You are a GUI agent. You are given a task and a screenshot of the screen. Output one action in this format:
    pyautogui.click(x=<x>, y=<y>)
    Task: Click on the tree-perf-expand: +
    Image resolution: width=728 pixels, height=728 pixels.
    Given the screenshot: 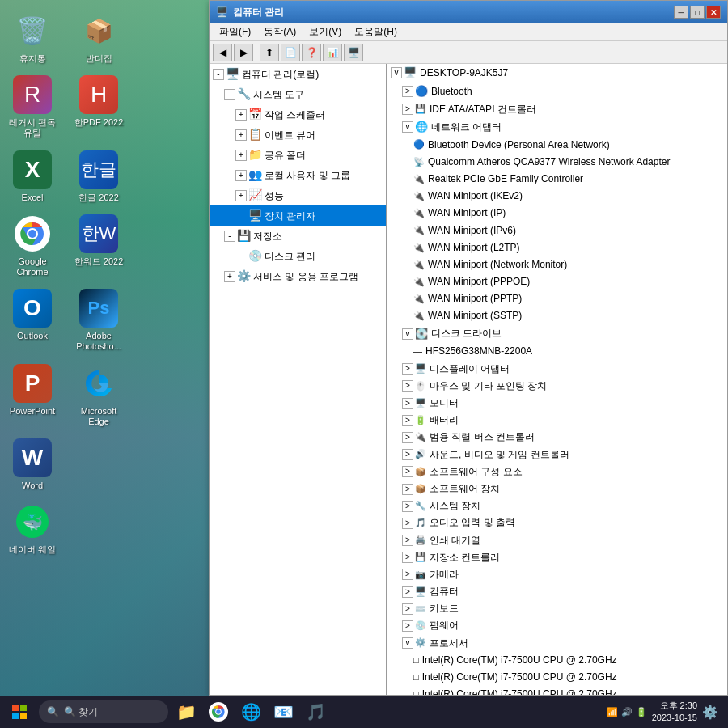 What is the action you would take?
    pyautogui.click(x=241, y=196)
    